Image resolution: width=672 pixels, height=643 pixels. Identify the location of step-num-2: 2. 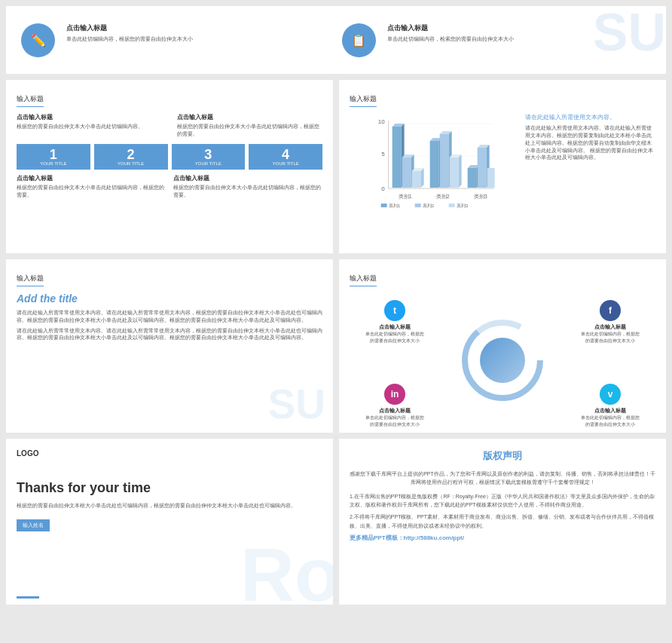
(131, 155).